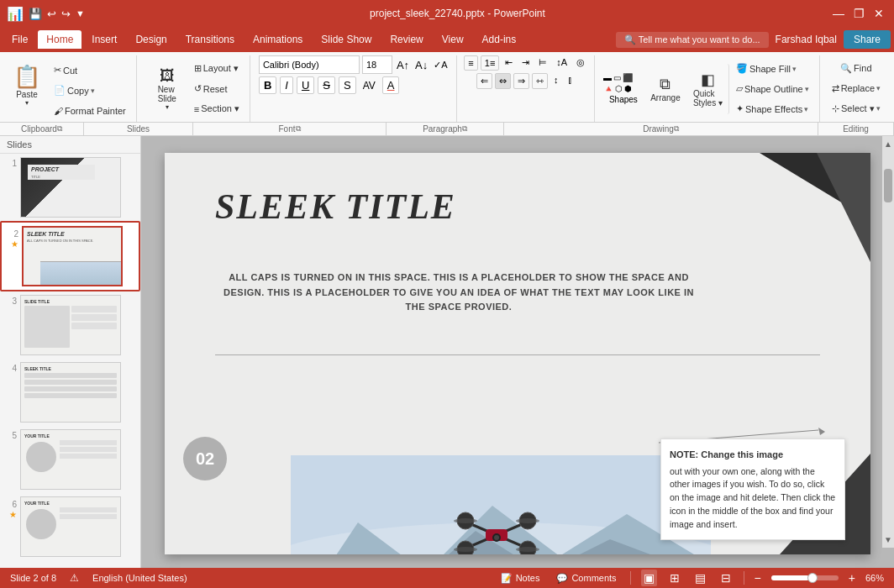  Describe the element at coordinates (726, 578) in the screenshot. I see `view-presenter-button: ⊟` at that location.